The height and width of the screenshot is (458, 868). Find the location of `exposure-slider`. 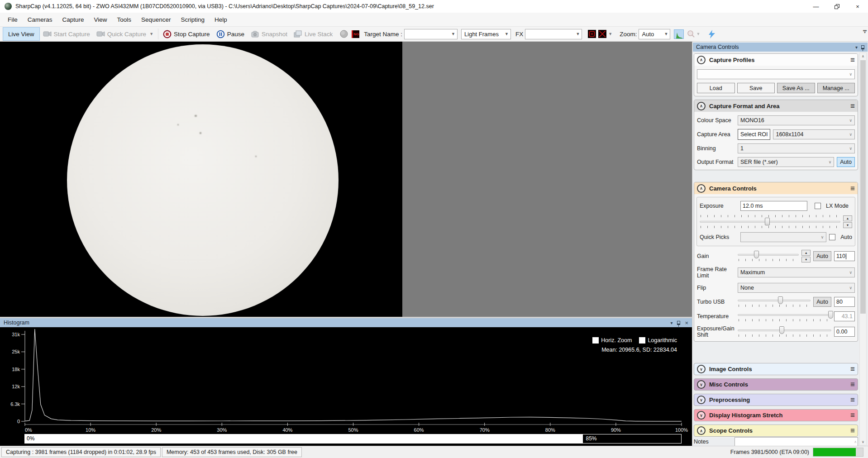

exposure-slider is located at coordinates (770, 222).